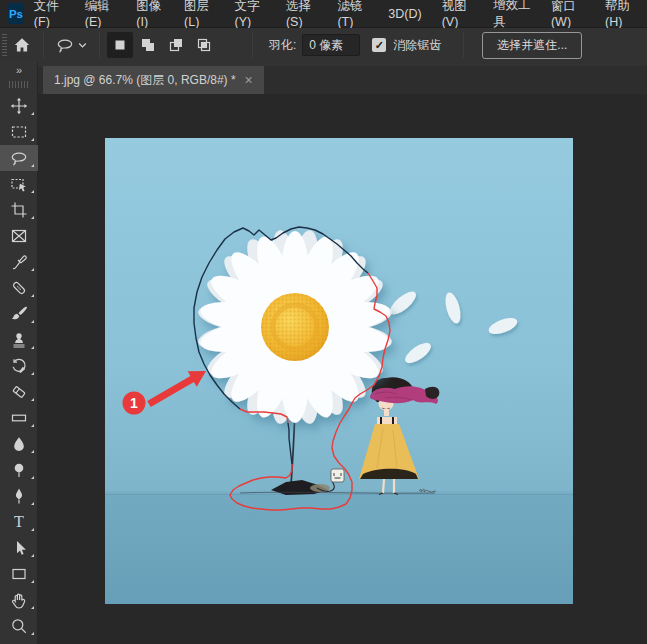  Describe the element at coordinates (19, 106) in the screenshot. I see `move-icon` at that location.